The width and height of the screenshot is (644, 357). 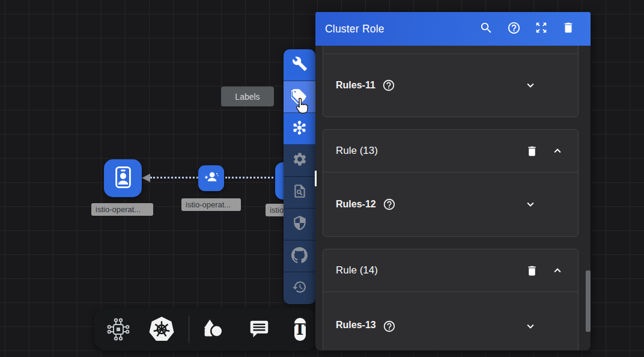 I want to click on service-account-icon, so click(x=211, y=178).